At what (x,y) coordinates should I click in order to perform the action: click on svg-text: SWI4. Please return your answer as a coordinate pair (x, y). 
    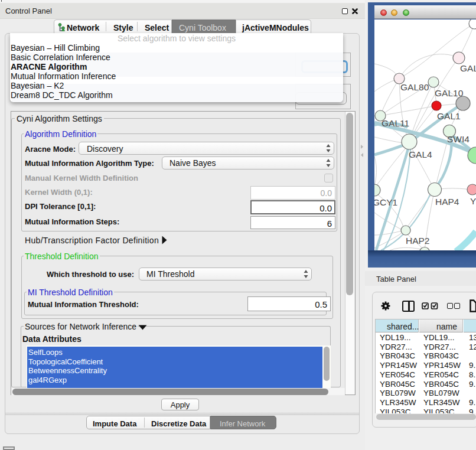
    Looking at the image, I should click on (458, 139).